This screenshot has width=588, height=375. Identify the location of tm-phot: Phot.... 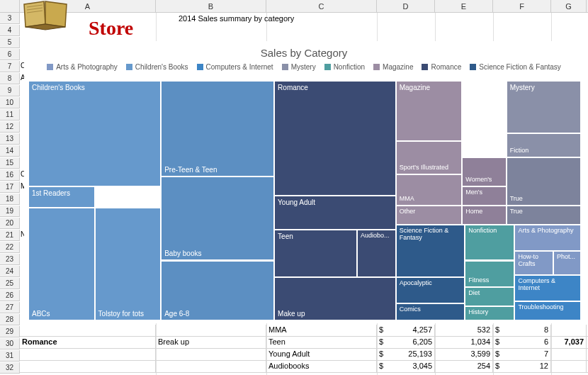
(567, 263).